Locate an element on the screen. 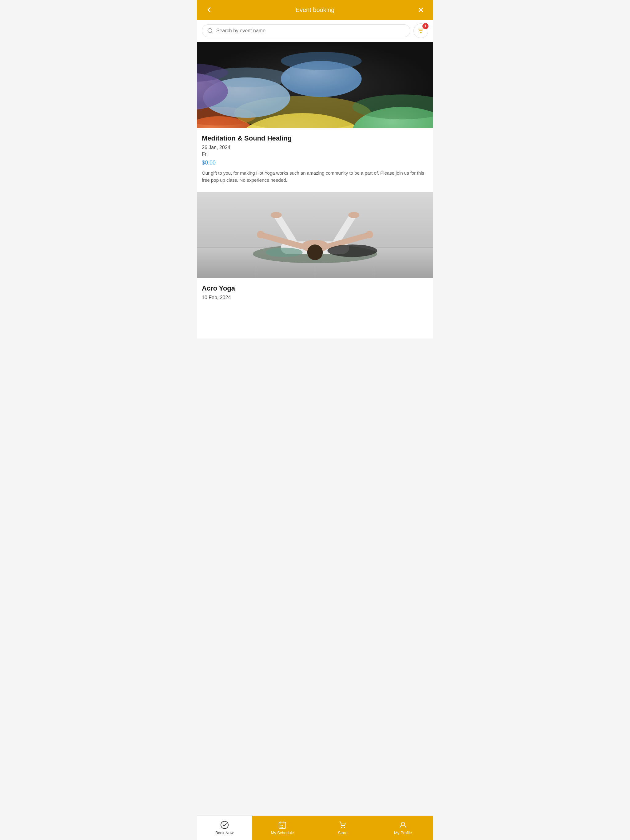  event-info-second: Acro Yoga 10 Feb, 2024 is located at coordinates (315, 293).